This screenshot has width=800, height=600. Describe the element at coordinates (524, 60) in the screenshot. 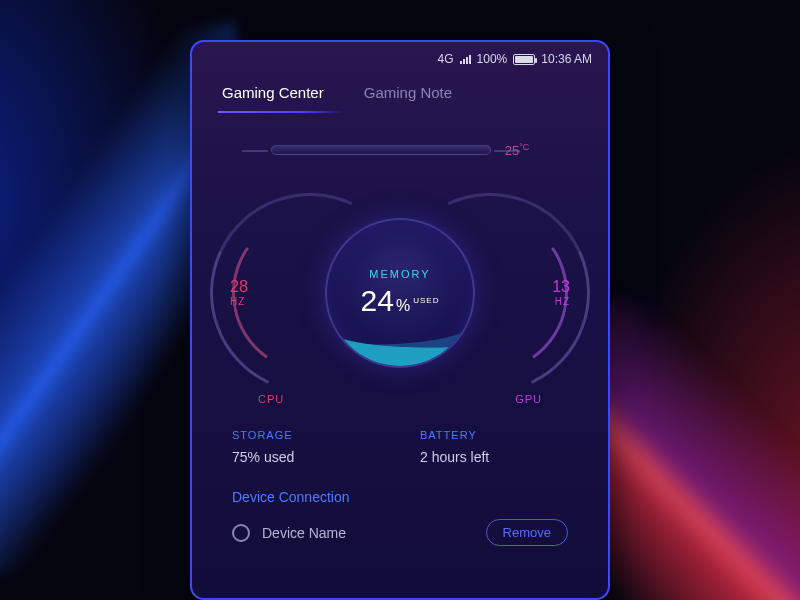

I see `battery-icon` at that location.